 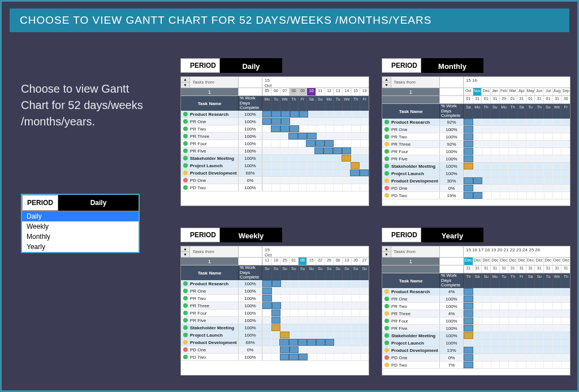 What do you see at coordinates (338, 92) in the screenshot?
I see `date-col: 13` at bounding box center [338, 92].